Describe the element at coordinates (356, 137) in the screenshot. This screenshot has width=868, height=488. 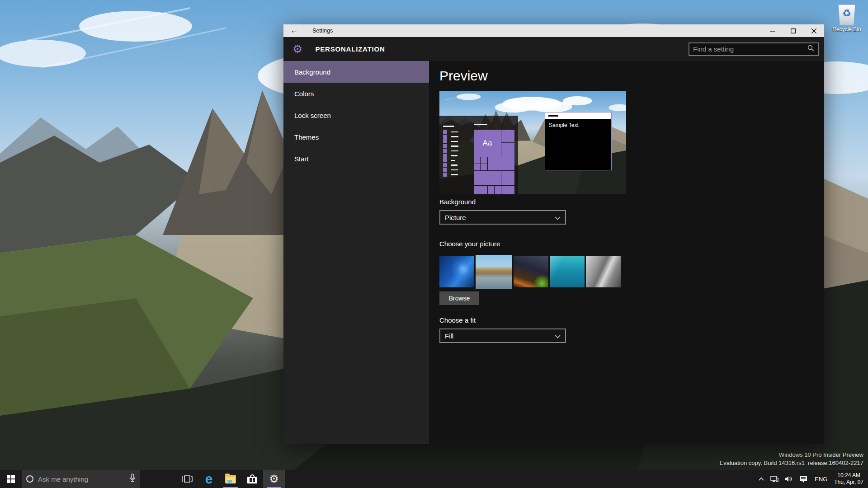
I see `sidebar-item-themes: Themes` at that location.